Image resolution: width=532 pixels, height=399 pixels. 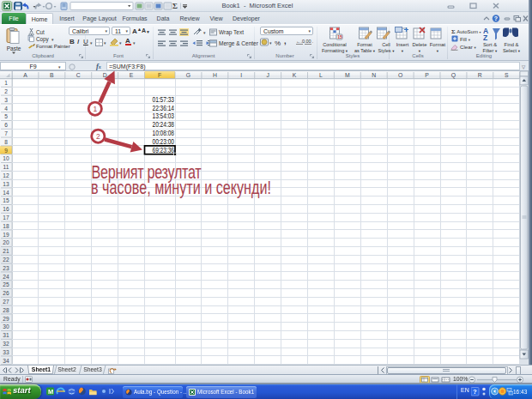 What do you see at coordinates (98, 136) in the screenshot?
I see `svg-text: 2` at bounding box center [98, 136].